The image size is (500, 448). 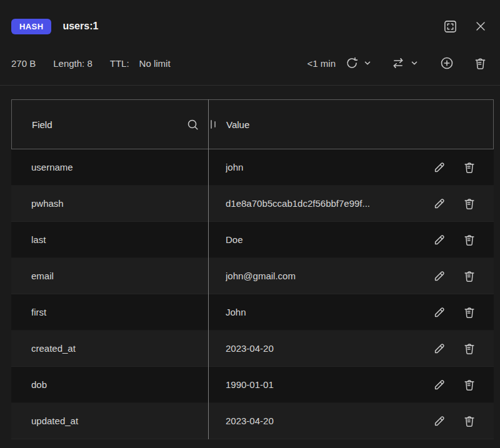 What do you see at coordinates (110, 312) in the screenshot?
I see `field-cell: first` at bounding box center [110, 312].